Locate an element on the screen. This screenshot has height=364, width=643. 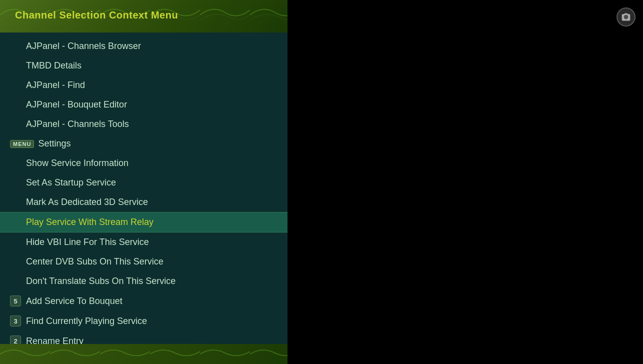
menu-badge-rename-entry: 2 is located at coordinates (16, 340).